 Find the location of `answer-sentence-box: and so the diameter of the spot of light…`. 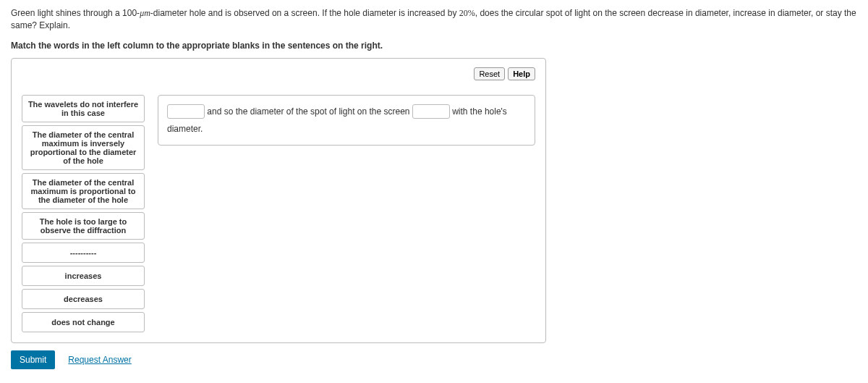

answer-sentence-box: and so the diameter of the spot of light… is located at coordinates (346, 120).